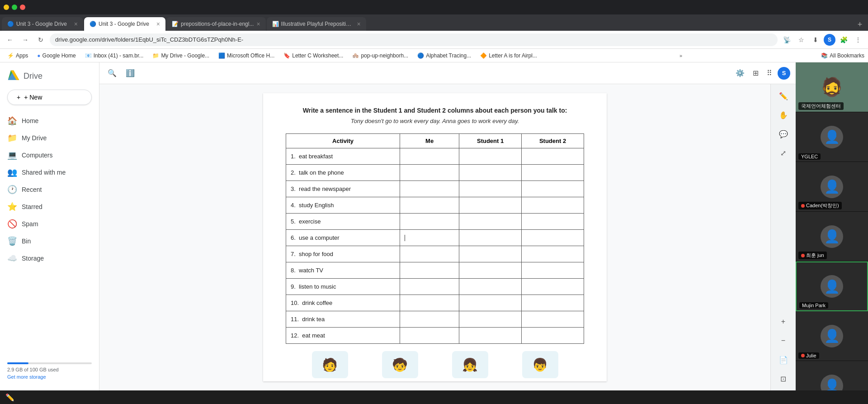  What do you see at coordinates (313, 56) in the screenshot?
I see `bookmark-letter-c: 🔖 Letter C Worksheet...` at bounding box center [313, 56].